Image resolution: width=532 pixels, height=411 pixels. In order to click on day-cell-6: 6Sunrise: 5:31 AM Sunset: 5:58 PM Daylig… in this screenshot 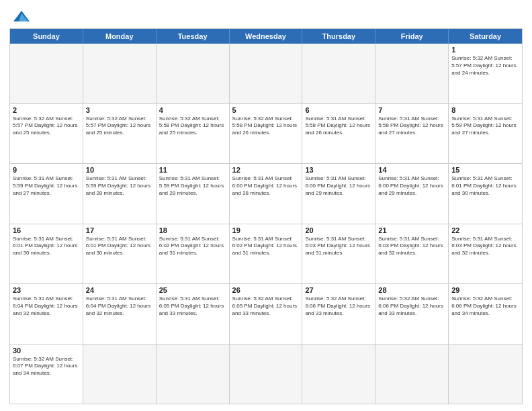, I will do `click(339, 134)`.